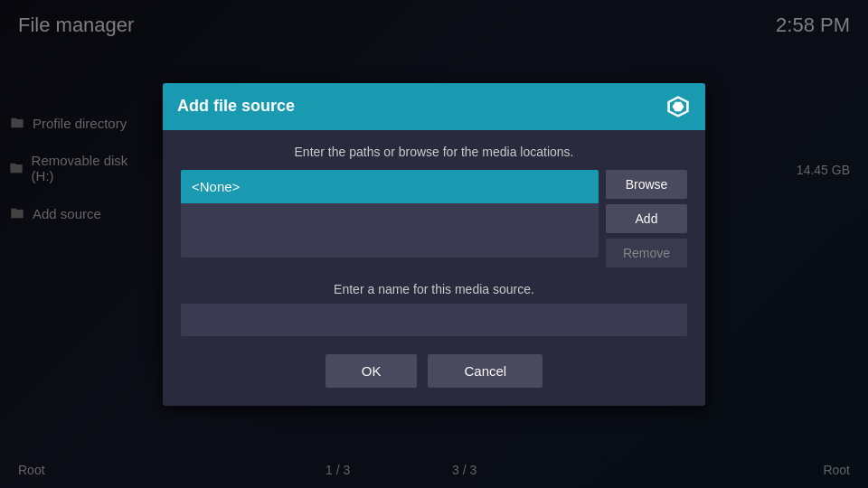  Describe the element at coordinates (434, 289) in the screenshot. I see `dialog-instruction2: Enter a name for this media source.` at that location.